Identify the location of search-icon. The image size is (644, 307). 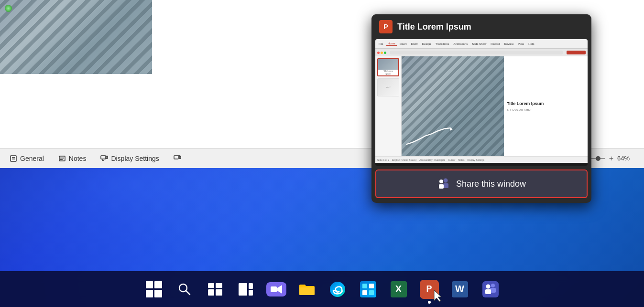
(185, 289).